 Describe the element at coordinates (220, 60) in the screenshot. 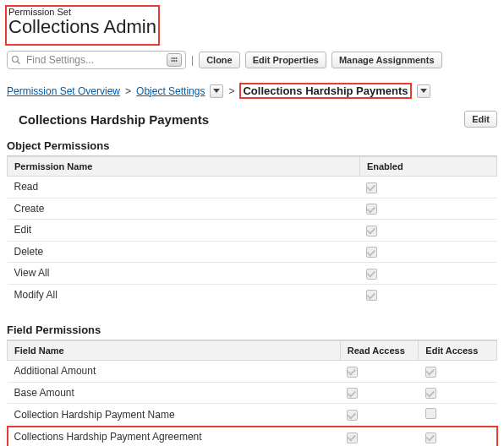

I see `clone-button: Clone` at that location.